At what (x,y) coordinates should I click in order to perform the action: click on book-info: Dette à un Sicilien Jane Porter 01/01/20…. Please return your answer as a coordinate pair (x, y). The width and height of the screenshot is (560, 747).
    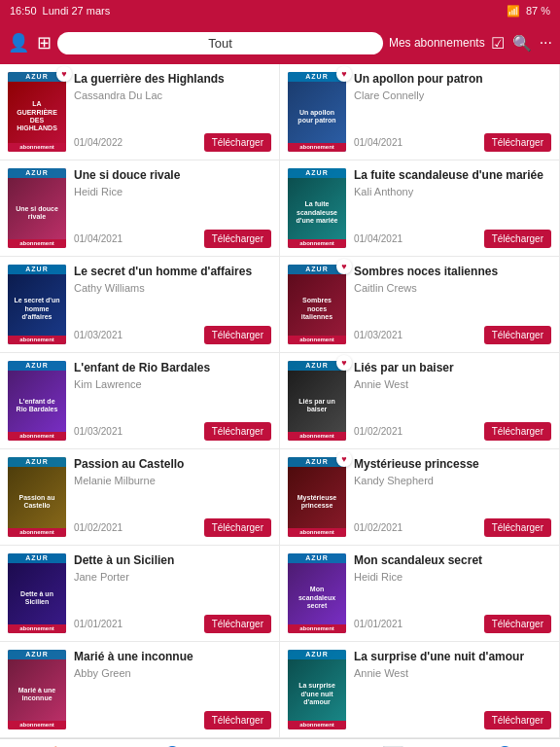
    Looking at the image, I should click on (173, 593).